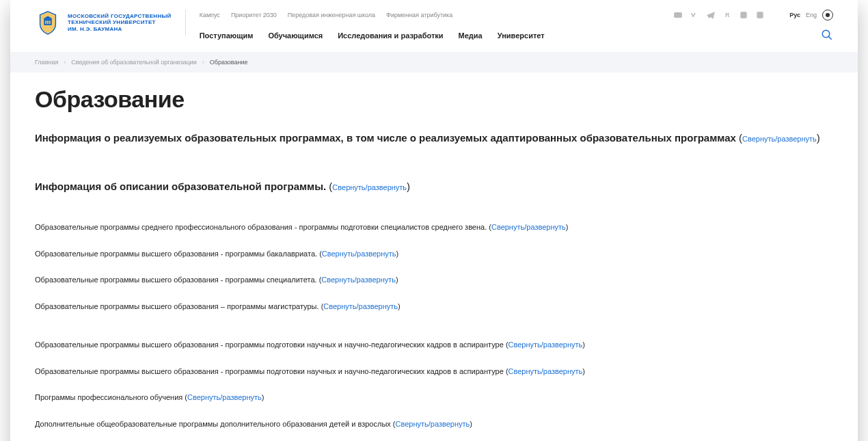 This screenshot has height=441, width=868. I want to click on breadcrumb: Главная › Сведения об образовательной ор…, so click(434, 62).